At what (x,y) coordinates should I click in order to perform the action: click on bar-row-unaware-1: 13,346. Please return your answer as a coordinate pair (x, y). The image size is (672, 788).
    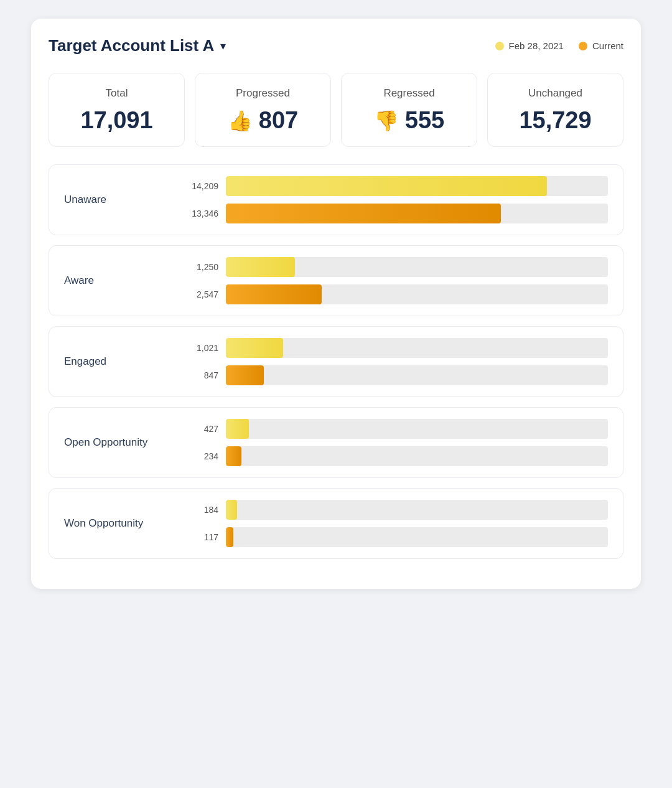
    Looking at the image, I should click on (397, 213).